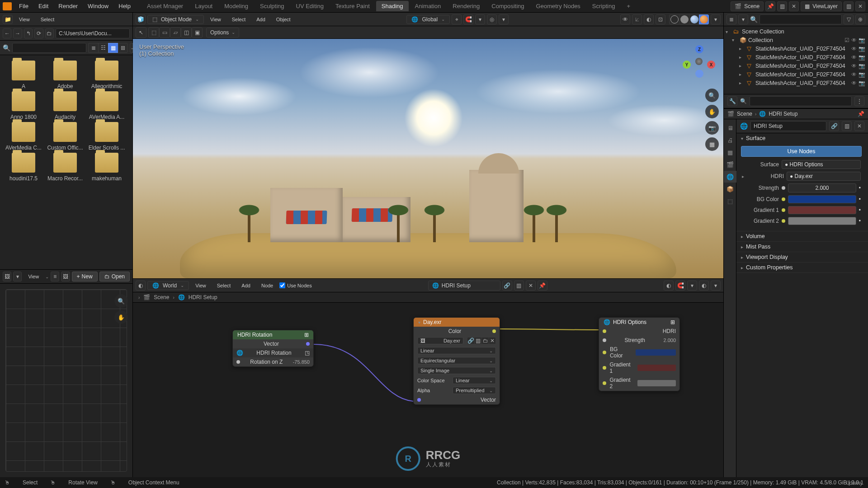  What do you see at coordinates (7, 33) in the screenshot?
I see `nav-back: ←` at bounding box center [7, 33].